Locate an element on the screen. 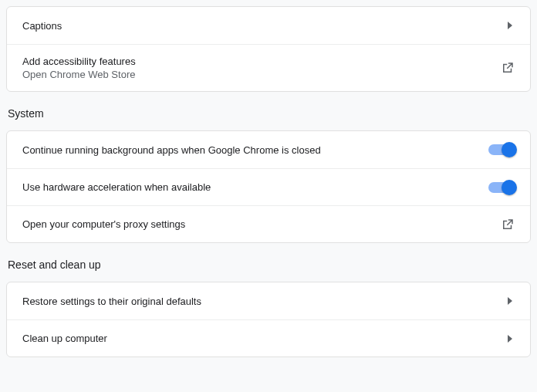 This screenshot has height=392, width=537. captions-label: Captions is located at coordinates (42, 26).